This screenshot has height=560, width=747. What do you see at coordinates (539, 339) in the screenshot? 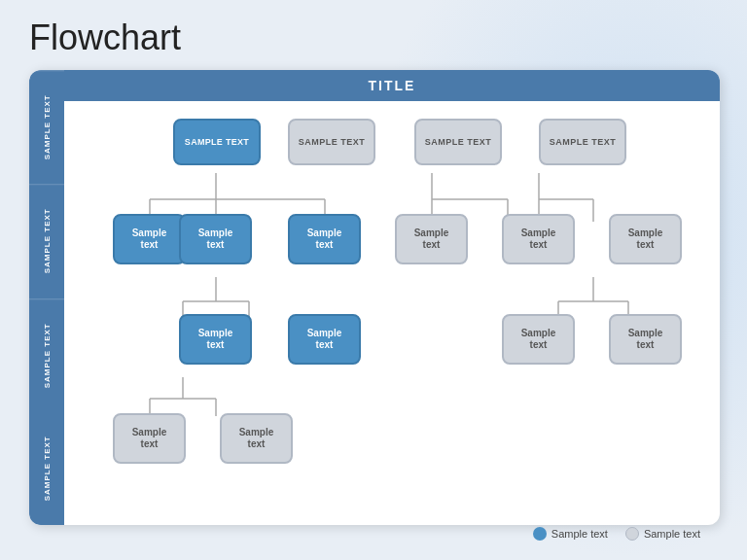
I see `row3-box3-gray: Sampletext` at bounding box center [539, 339].